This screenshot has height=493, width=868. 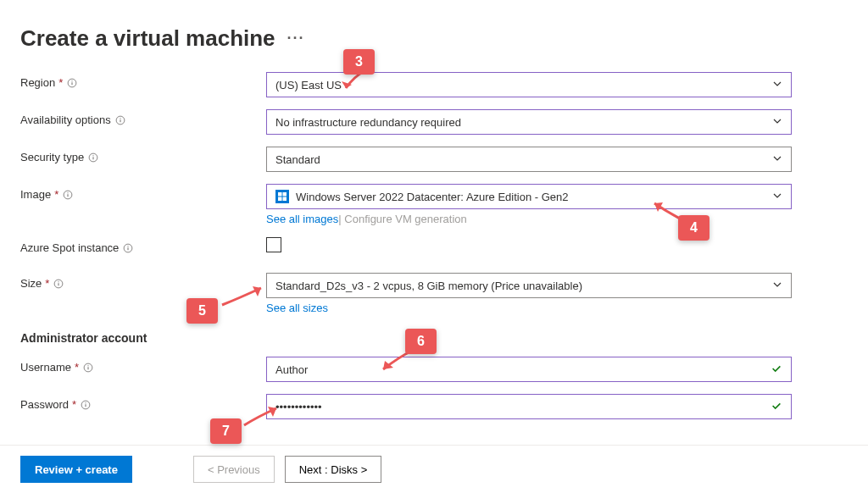 I want to click on page-title: Create a virtual machine ···, so click(x=434, y=39).